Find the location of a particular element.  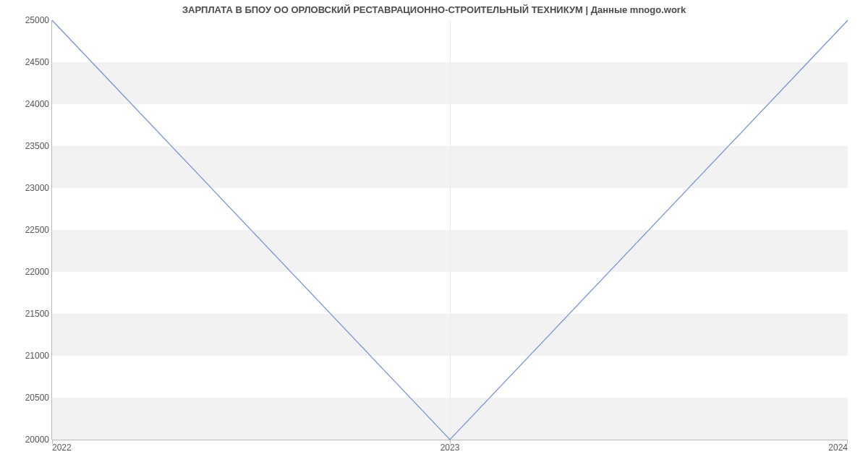

y-tick-label: 21000 is located at coordinates (31, 356).